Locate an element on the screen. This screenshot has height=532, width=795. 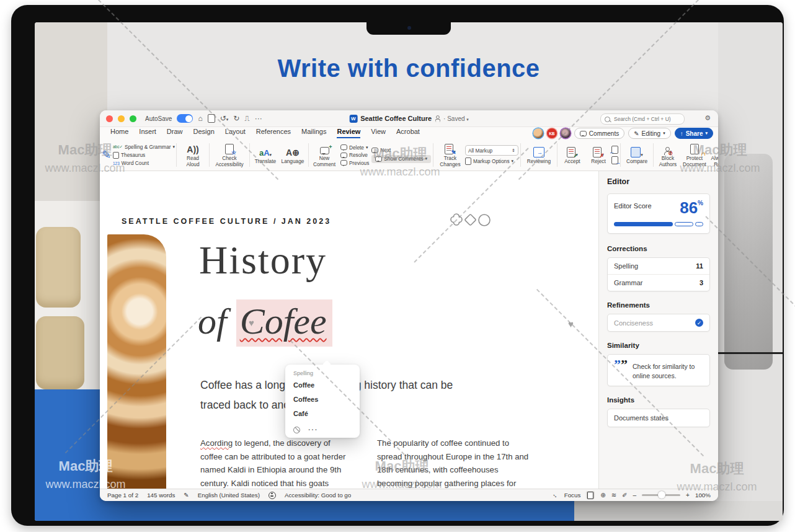
more-options-icon: ··· is located at coordinates (313, 430).